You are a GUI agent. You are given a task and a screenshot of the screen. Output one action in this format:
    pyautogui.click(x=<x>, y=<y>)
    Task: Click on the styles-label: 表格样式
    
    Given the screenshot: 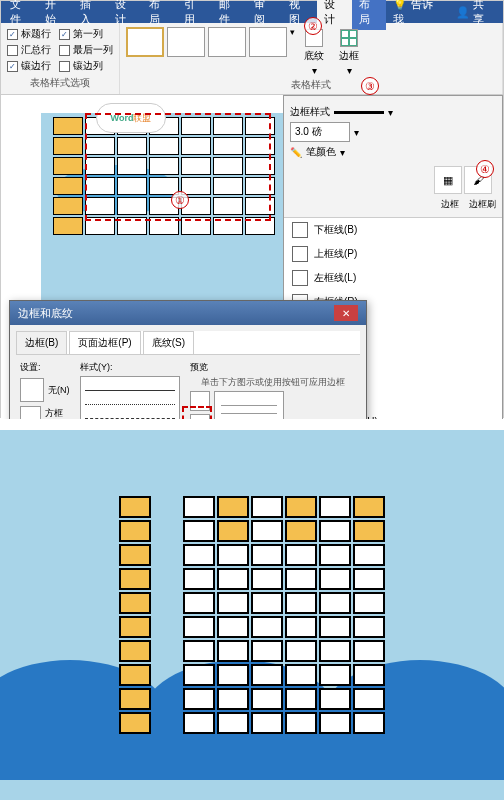 What is the action you would take?
    pyautogui.click(x=311, y=85)
    